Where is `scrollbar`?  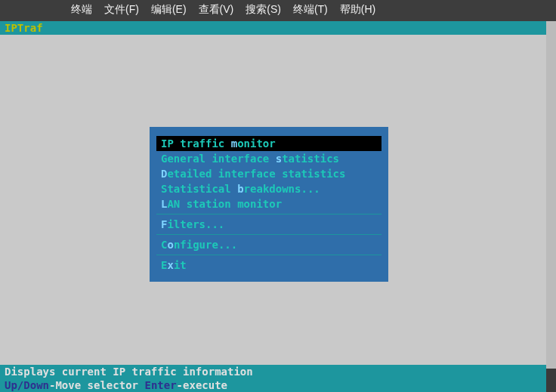 scrollbar is located at coordinates (551, 207).